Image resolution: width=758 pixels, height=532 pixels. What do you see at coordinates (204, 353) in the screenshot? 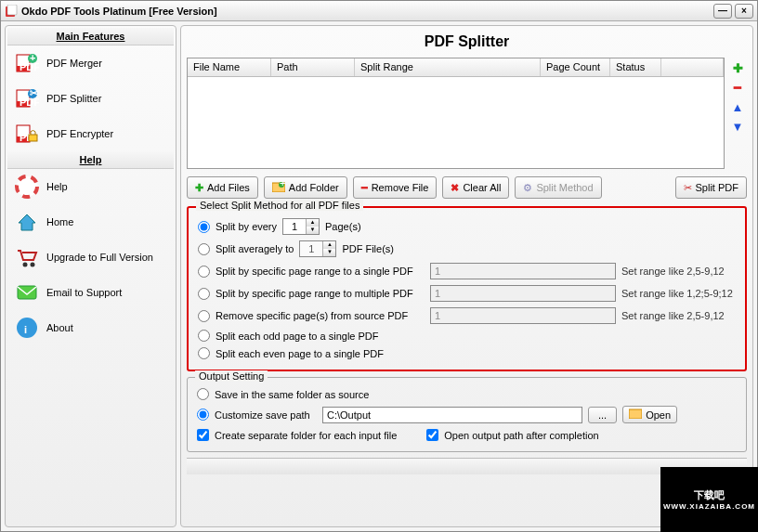
I see `radio-even` at bounding box center [204, 353].